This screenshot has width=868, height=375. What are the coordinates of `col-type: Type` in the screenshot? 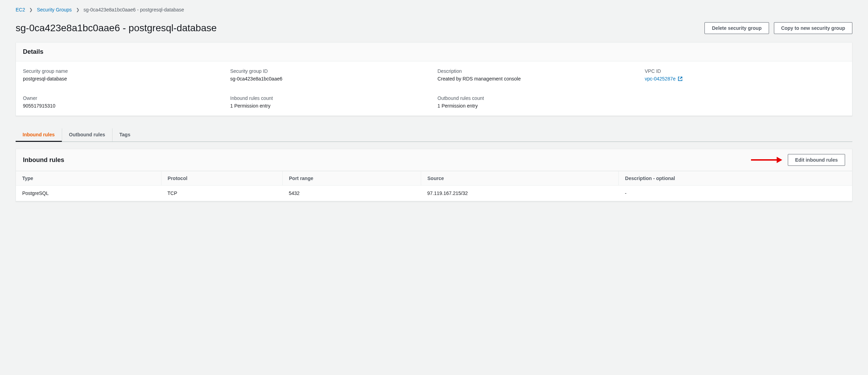 It's located at (89, 178).